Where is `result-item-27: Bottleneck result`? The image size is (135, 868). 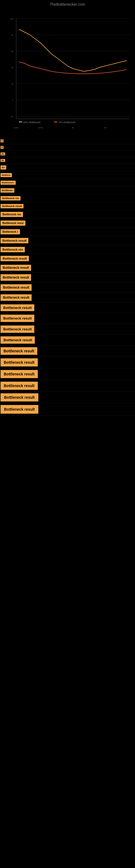
result-item-27: Bottleneck result is located at coordinates (68, 374).